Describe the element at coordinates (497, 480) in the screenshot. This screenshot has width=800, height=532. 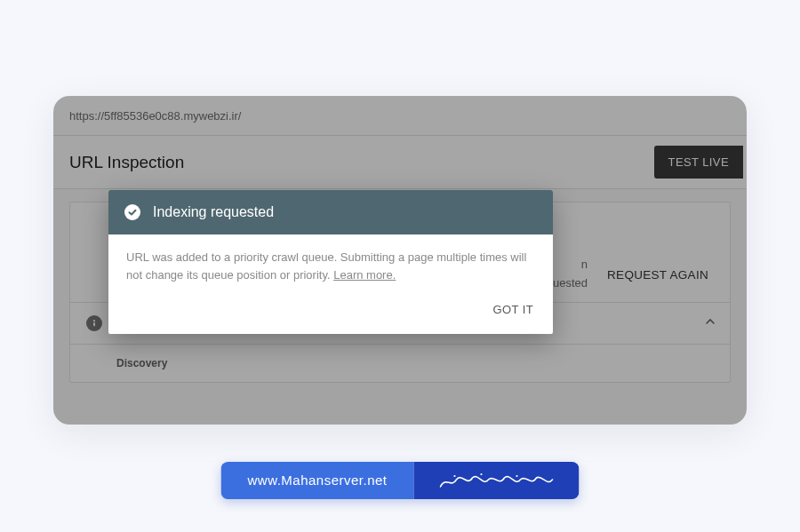
I see `footer-logo` at that location.